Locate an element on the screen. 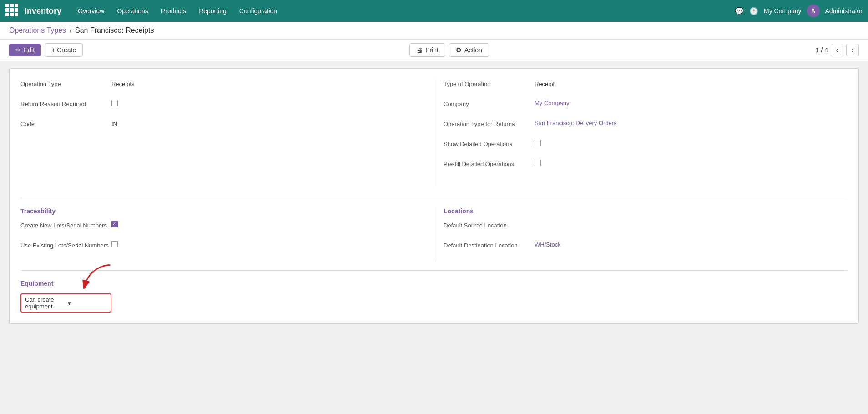 This screenshot has height=414, width=868. action-button: ⚙ Action is located at coordinates (469, 50).